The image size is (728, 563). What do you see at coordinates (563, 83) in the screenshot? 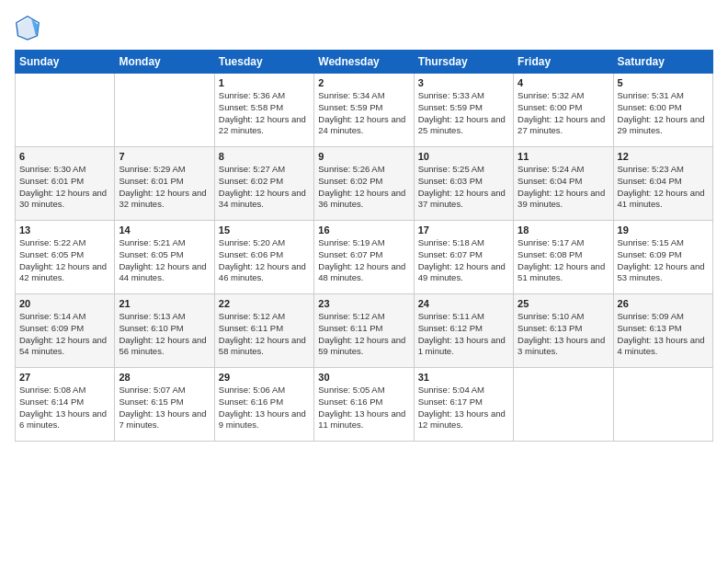
I see `day-number: 4` at bounding box center [563, 83].